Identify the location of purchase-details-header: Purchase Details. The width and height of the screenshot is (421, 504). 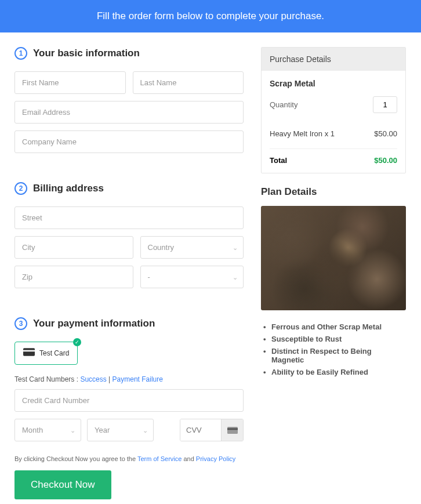
(333, 59).